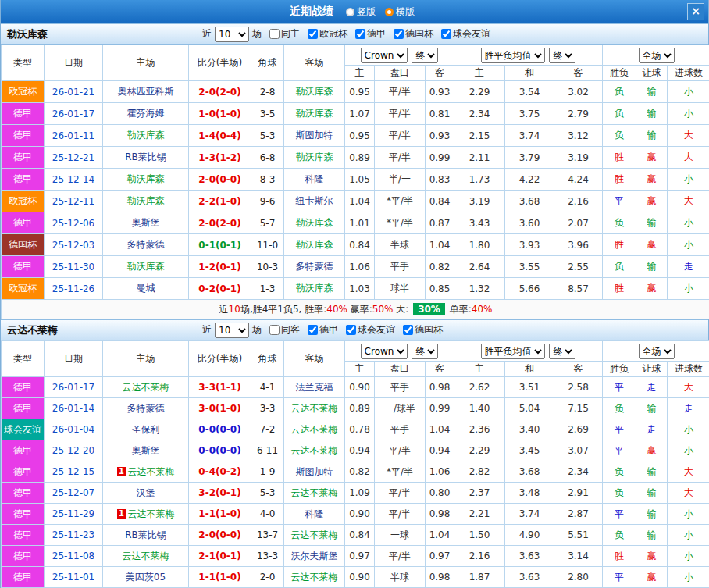 Image resolution: width=709 pixels, height=588 pixels. What do you see at coordinates (361, 12) in the screenshot?
I see `layout-option-vertical: 竖版` at bounding box center [361, 12].